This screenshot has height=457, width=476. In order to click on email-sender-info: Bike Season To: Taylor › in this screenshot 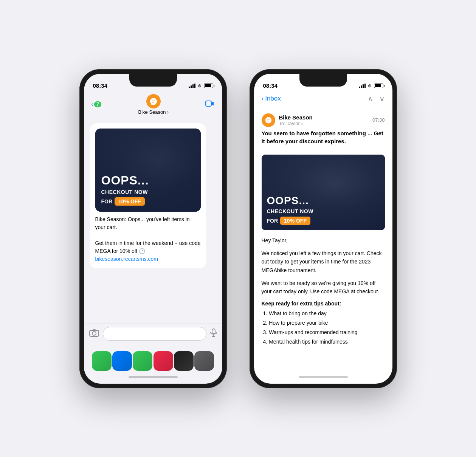, I will do `click(324, 120)`.